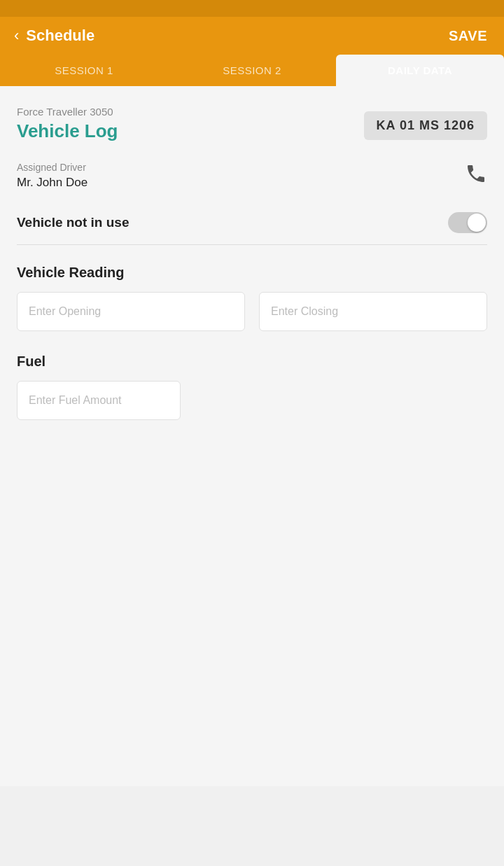  What do you see at coordinates (99, 400) in the screenshot?
I see `fuel-amount-input` at bounding box center [99, 400].